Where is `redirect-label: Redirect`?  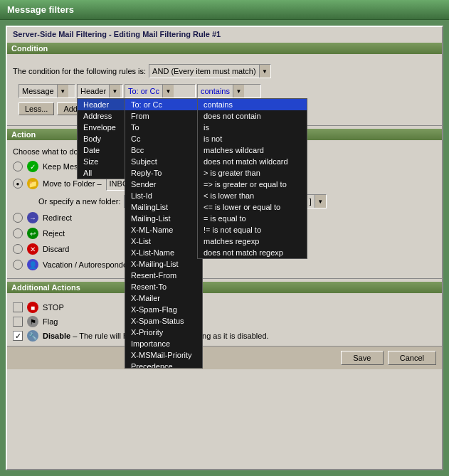
redirect-label: Redirect is located at coordinates (57, 218).